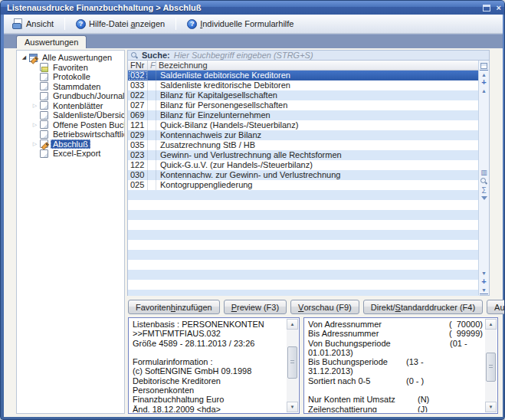 This screenshot has width=505, height=420. Describe the element at coordinates (71, 106) in the screenshot. I see `sidebar-item-kontenblaetter: Kontenblätter` at that location.